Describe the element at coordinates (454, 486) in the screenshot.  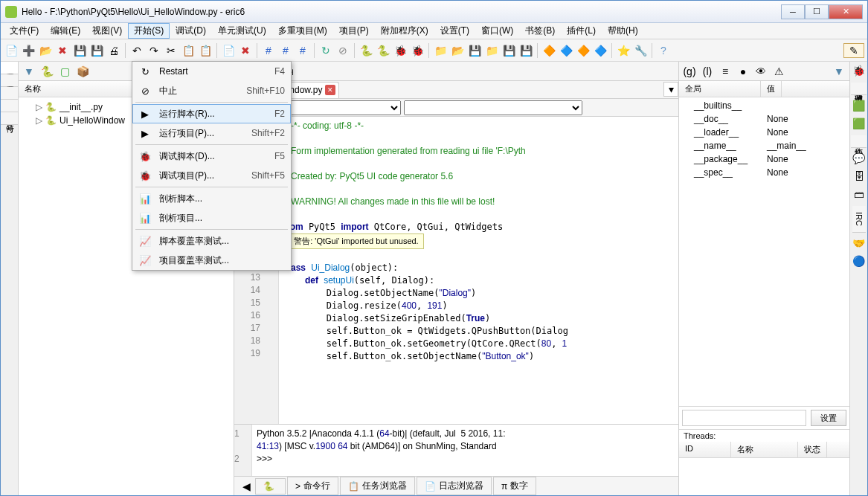
I see `bottom-tab: 📄日志浏览器` at that location.